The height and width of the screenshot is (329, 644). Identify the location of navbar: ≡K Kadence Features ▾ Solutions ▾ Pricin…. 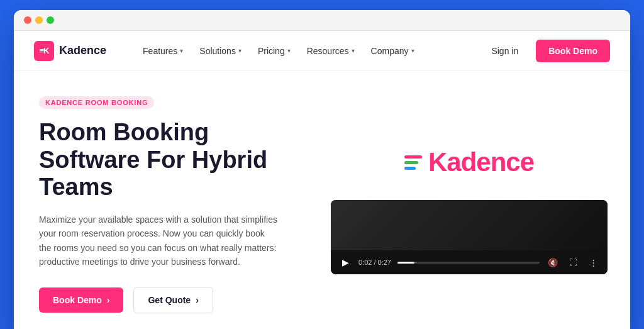
(322, 51).